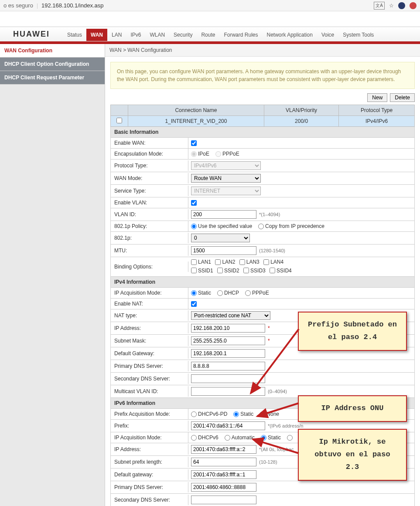 The image size is (420, 506). What do you see at coordinates (392, 6) in the screenshot?
I see `star-icon: ☆` at bounding box center [392, 6].